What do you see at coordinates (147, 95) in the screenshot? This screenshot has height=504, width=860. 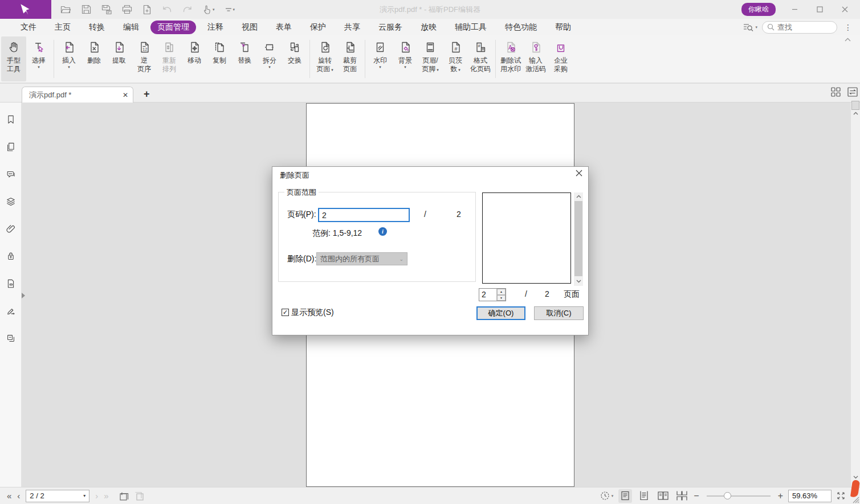 I see `new-tab-button: +` at bounding box center [147, 95].